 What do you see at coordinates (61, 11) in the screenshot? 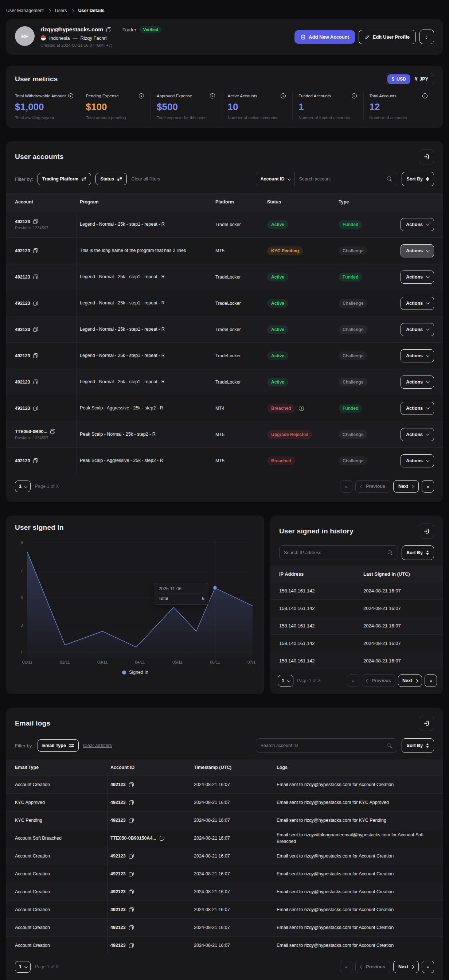
I see `breadcrumb-users: Users` at bounding box center [61, 11].